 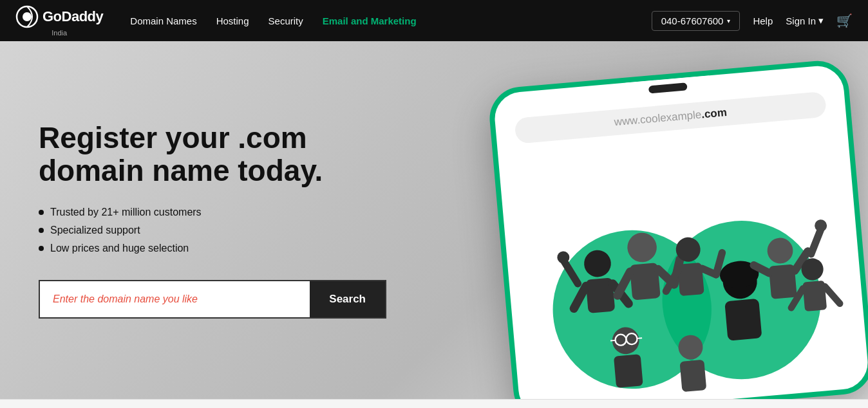 What do you see at coordinates (95, 230) in the screenshot?
I see `bullet-text-2: Specialized support` at bounding box center [95, 230].